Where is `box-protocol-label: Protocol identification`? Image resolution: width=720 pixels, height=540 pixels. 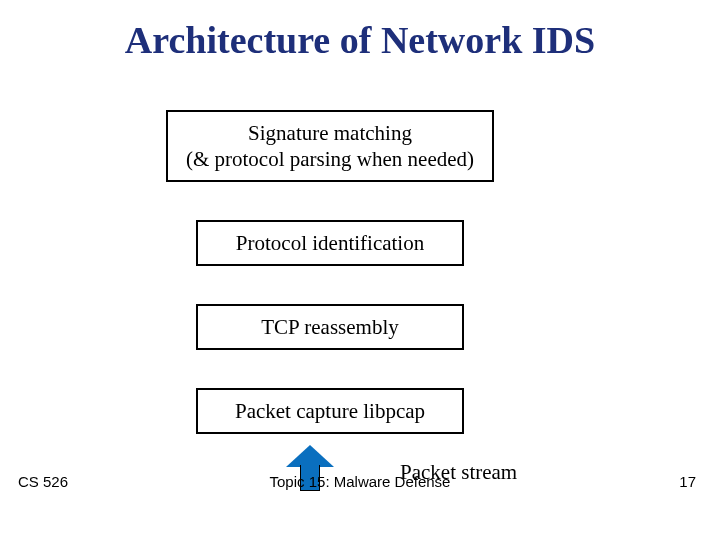 box-protocol-label: Protocol identification is located at coordinates (330, 243).